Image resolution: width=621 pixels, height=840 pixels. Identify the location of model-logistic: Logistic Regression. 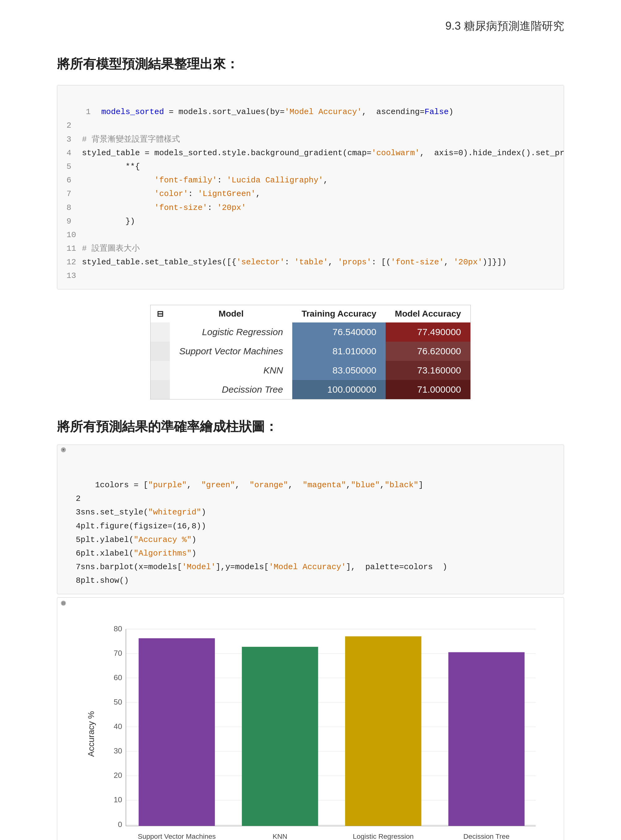
(231, 332).